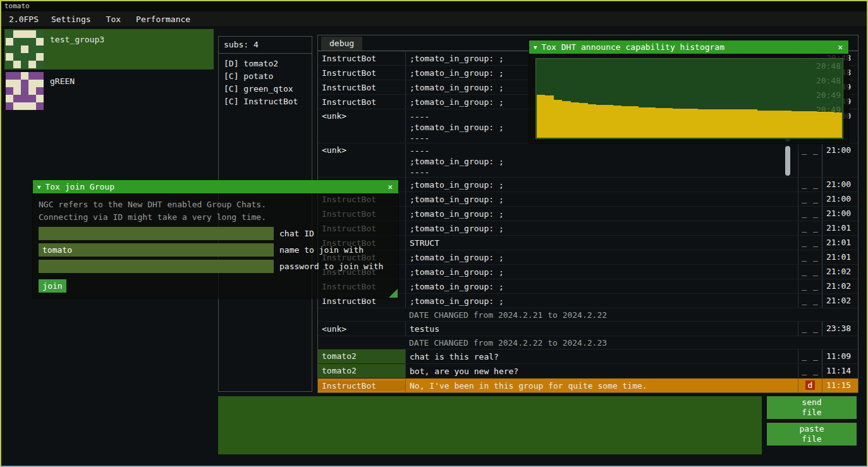 The image size is (868, 467). What do you see at coordinates (266, 102) in the screenshot?
I see `member-item: [C] InstructBot` at bounding box center [266, 102].